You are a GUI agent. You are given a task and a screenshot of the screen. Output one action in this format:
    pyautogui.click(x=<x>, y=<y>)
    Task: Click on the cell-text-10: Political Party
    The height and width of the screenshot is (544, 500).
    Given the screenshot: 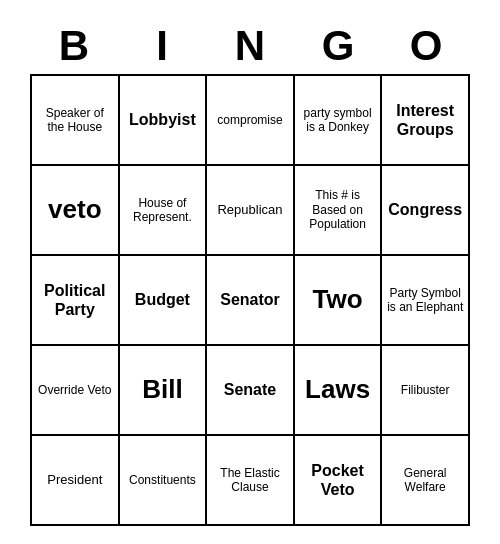 What is the action you would take?
    pyautogui.click(x=75, y=300)
    